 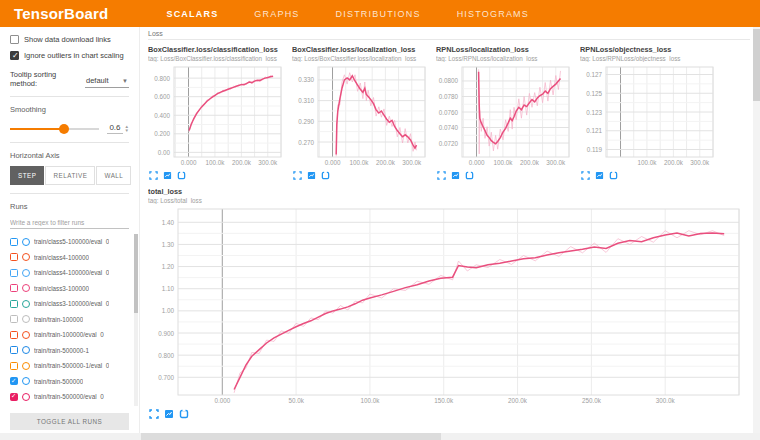 I want to click on chart-card-rpn-objectness-loss: RPNLoss/objectness_loss tag: Loss/RPNLos…, so click(x=649, y=112).